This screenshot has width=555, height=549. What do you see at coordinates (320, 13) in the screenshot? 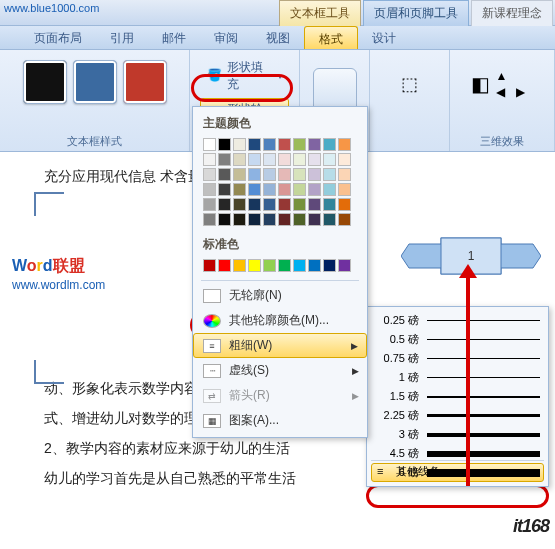
I see `ctx-tab-textbox-tools: 文本框工具` at bounding box center [320, 13].